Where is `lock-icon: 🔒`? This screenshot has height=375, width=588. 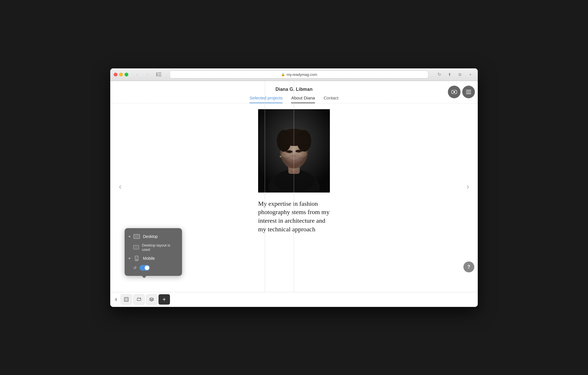 lock-icon: 🔒 is located at coordinates (283, 75).